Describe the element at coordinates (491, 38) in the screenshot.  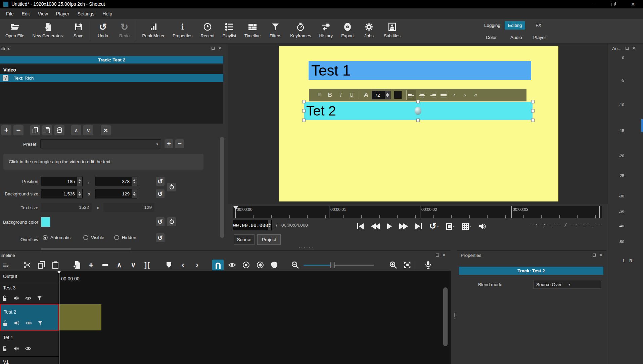
I see `layout-color-button: Color` at that location.